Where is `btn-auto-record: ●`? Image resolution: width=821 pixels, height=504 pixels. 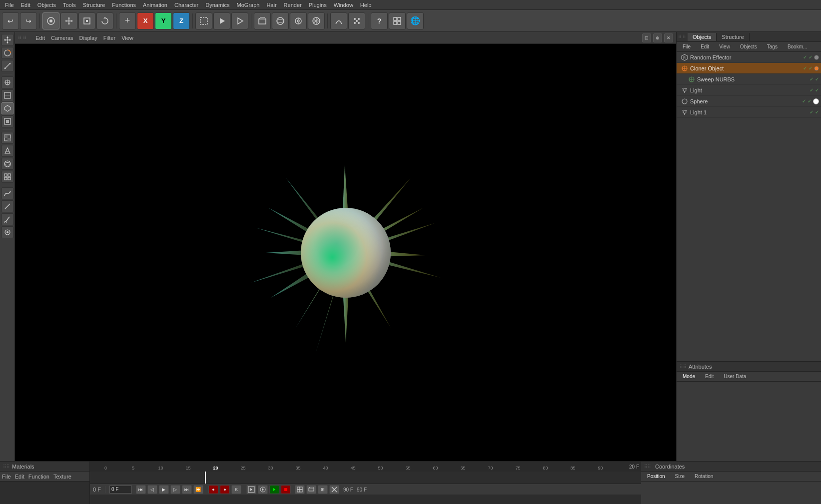 btn-auto-record: ● is located at coordinates (225, 490).